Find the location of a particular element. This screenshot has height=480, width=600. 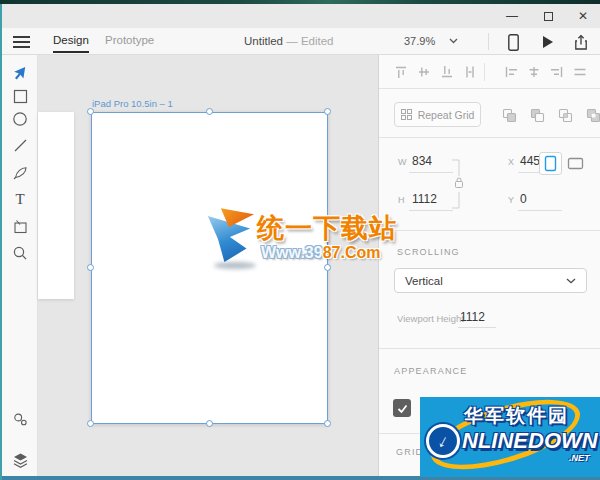

viewport-height-field: 1112 is located at coordinates (472, 317).